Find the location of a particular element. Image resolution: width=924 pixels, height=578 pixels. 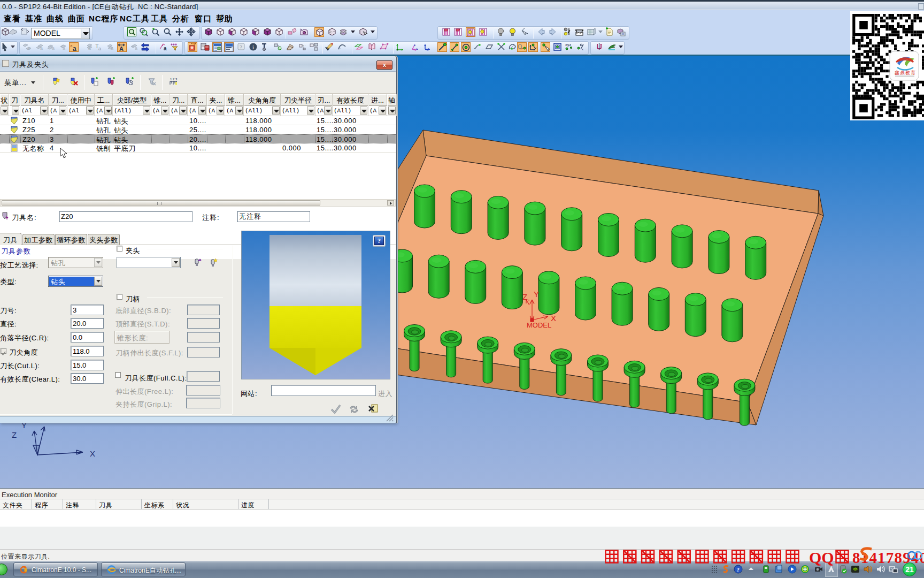

svg-text: i is located at coordinates (253, 47).